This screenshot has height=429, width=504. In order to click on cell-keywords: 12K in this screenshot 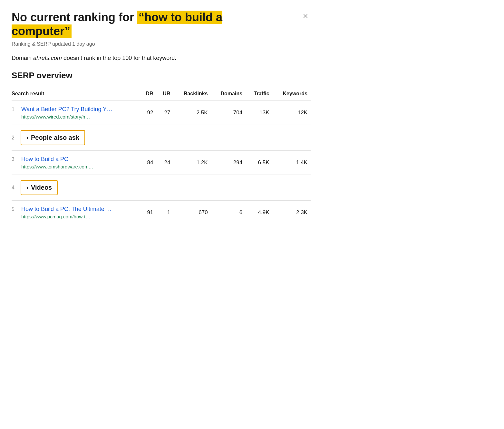, I will do `click(292, 113)`.